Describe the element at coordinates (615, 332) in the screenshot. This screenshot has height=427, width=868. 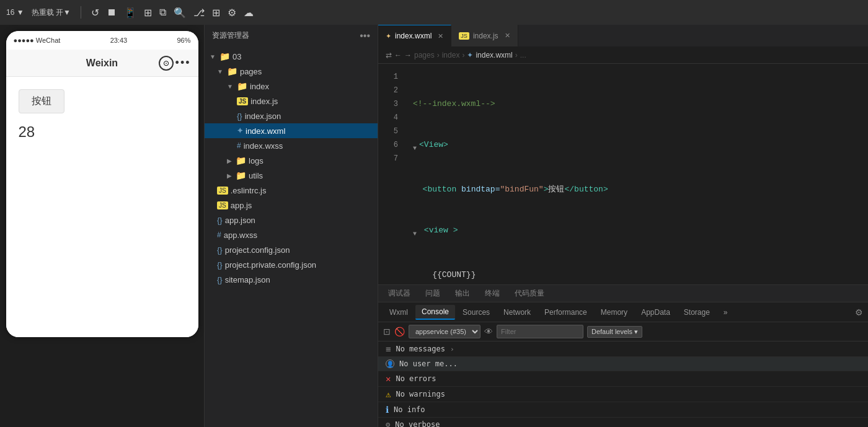
I see `default-levels-btn: Default levels ▾` at that location.